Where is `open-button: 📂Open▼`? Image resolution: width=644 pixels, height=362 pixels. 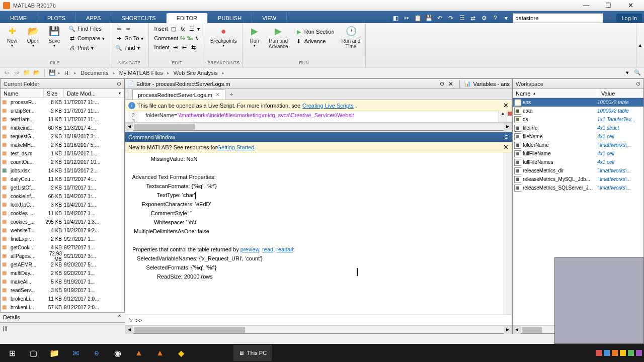
open-button: 📂Open▼ is located at coordinates (33, 36).